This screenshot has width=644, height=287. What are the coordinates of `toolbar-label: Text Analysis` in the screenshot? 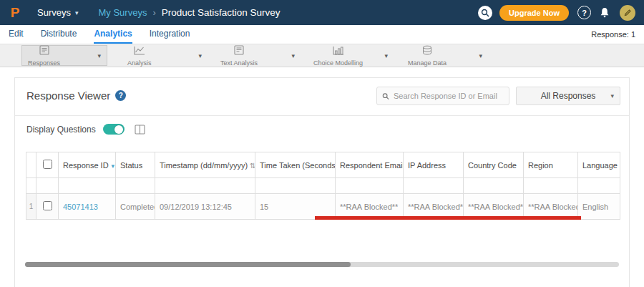 It's located at (239, 63).